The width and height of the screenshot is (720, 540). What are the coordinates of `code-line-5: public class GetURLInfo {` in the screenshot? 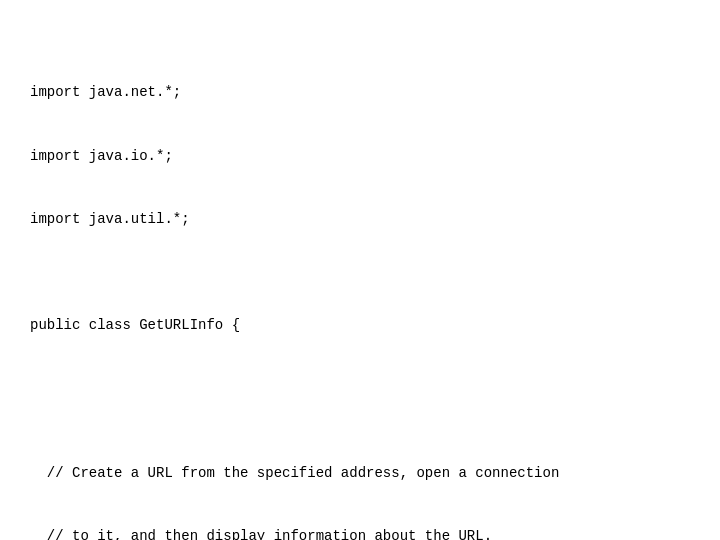 It's located at (360, 326).